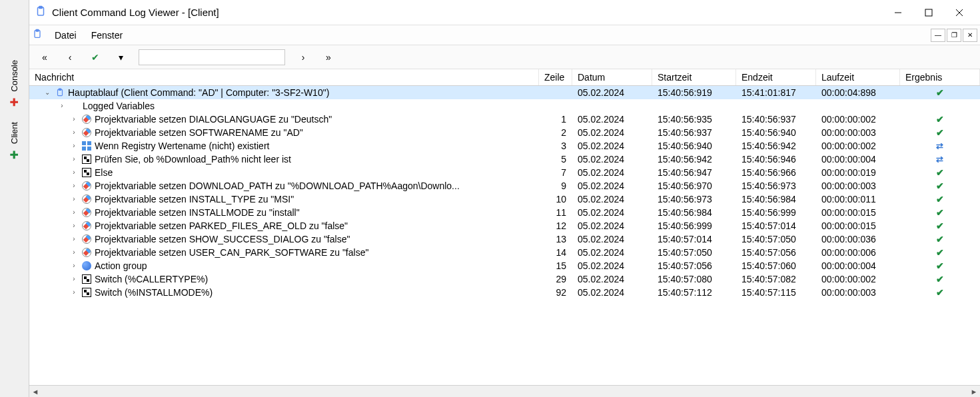 The height and width of the screenshot is (397, 980). What do you see at coordinates (959, 13) in the screenshot?
I see `close-button` at bounding box center [959, 13].